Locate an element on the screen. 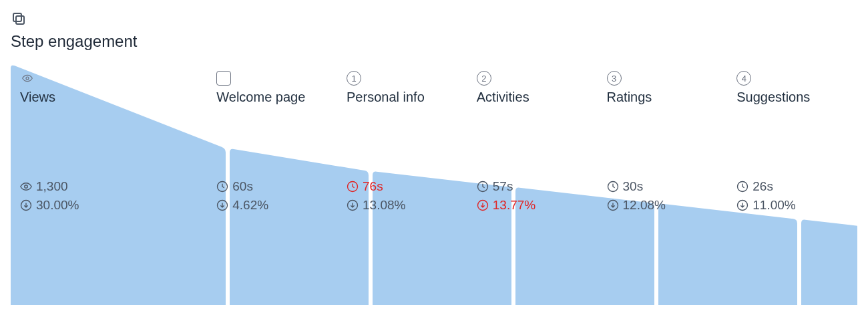 This screenshot has width=868, height=335. time-stat: 57s is located at coordinates (506, 187).